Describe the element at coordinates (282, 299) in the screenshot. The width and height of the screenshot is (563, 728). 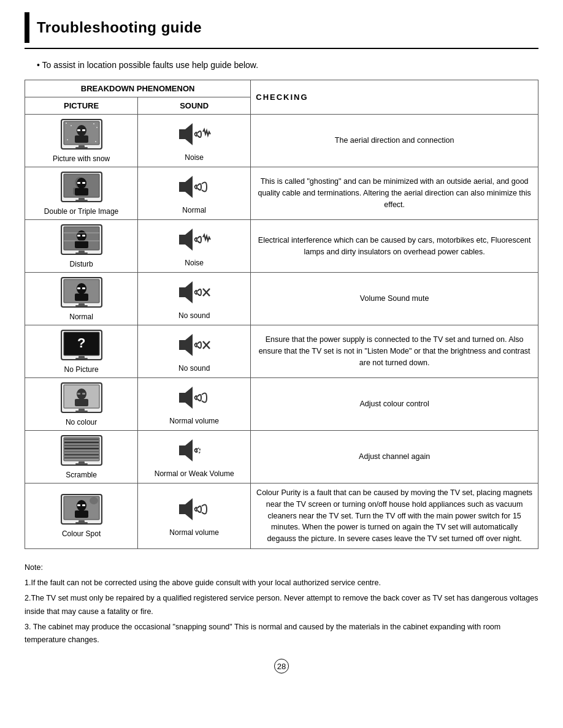
I see `table-row: Normal No sound Volume Sound mute` at that location.